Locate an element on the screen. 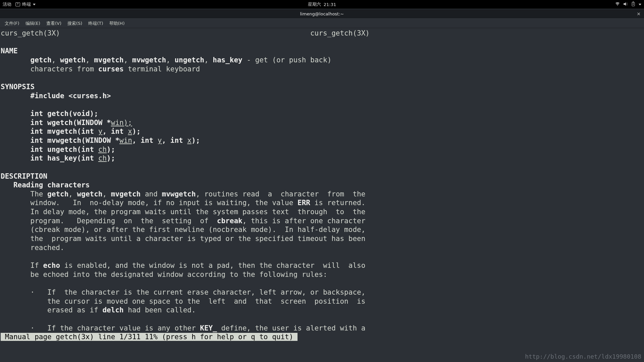 The height and width of the screenshot is (362, 644). p1-rest: , routines read a character from the is located at coordinates (281, 194).